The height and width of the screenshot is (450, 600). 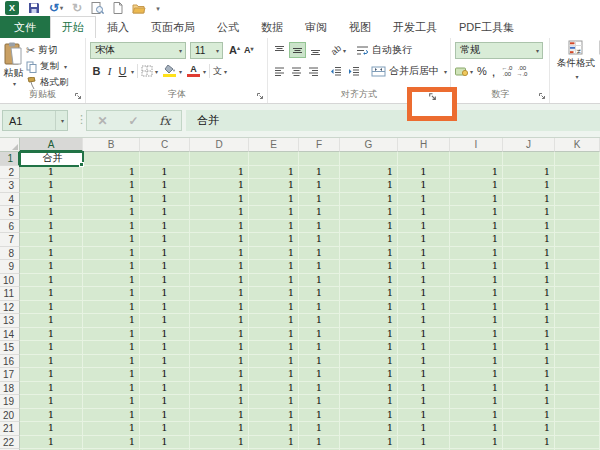 I want to click on cell-H21: 1, so click(x=424, y=429).